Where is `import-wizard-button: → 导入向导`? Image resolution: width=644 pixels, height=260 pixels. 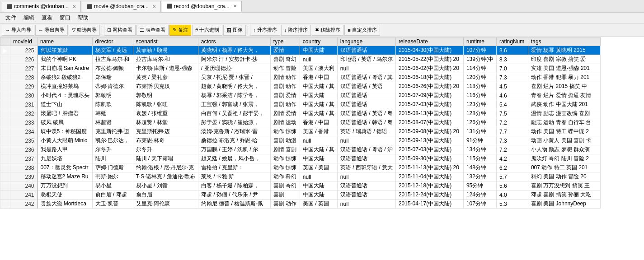
import-wizard-button: → 导入向导 is located at coordinates (18, 30).